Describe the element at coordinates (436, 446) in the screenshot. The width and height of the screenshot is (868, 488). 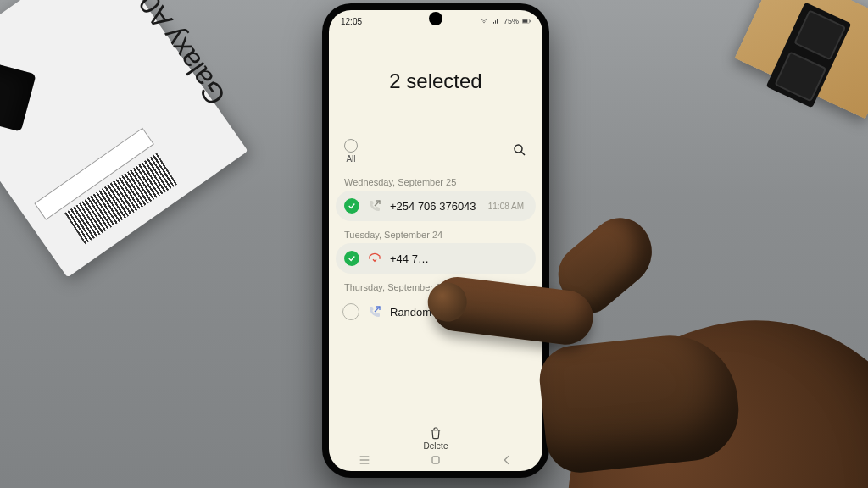
I see `delete-label: Delete` at that location.